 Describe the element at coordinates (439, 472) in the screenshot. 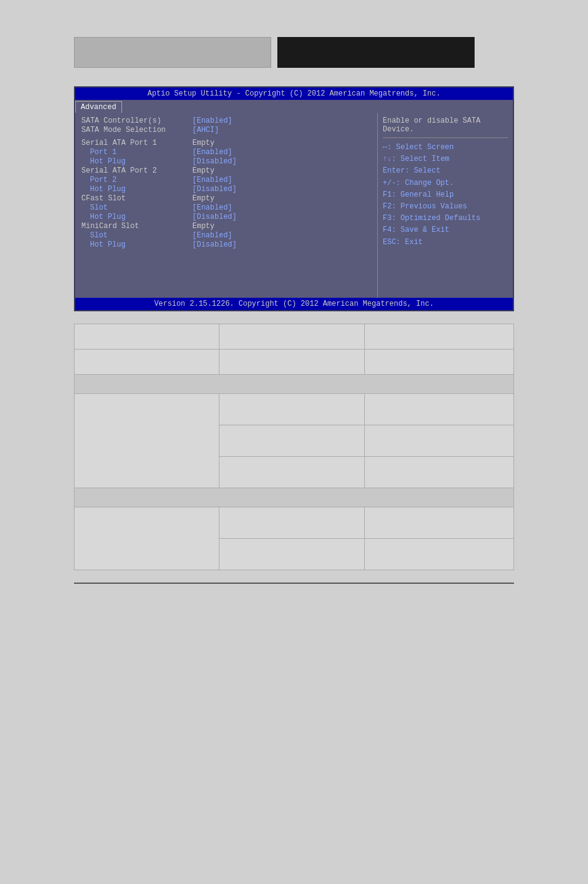

I see `cell-t3c3` at that location.